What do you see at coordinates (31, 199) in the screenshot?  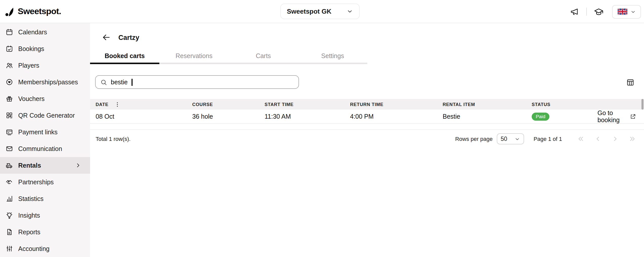 I see `sidebar-item-label: Statistics` at bounding box center [31, 199].